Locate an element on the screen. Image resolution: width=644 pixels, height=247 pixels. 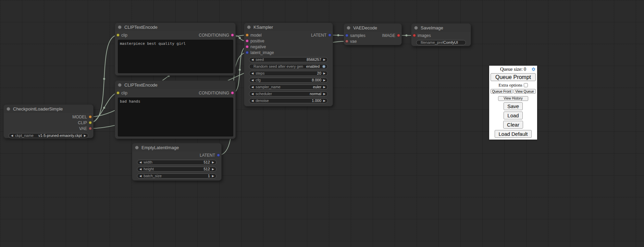
widget-steps: ◀ steps 20 ▶ is located at coordinates (288, 73).